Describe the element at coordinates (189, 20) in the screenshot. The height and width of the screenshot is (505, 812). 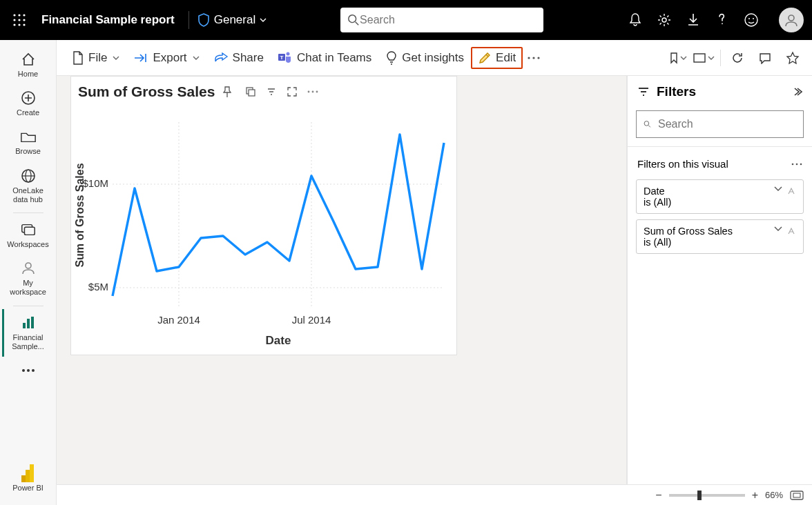
I see `header-separator` at that location.